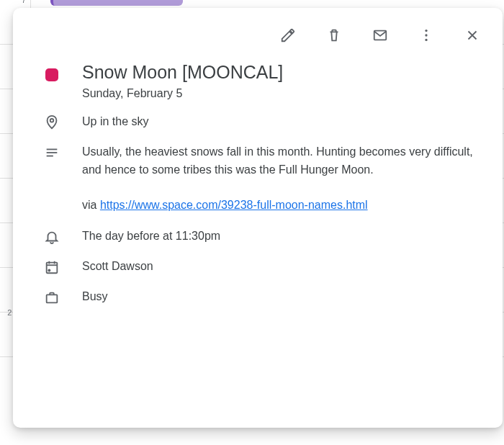 The image size is (504, 445). What do you see at coordinates (285, 236) in the screenshot?
I see `event-reminder: The day before at 11:30pm` at bounding box center [285, 236].